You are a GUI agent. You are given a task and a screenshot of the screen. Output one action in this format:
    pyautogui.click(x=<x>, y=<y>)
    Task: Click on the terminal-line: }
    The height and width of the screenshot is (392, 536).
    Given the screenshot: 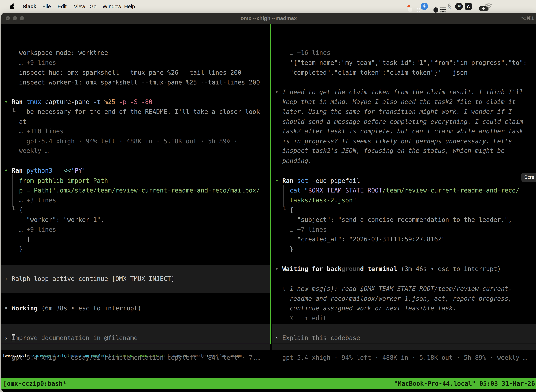 What is the action you would take?
    pyautogui.click(x=284, y=249)
    